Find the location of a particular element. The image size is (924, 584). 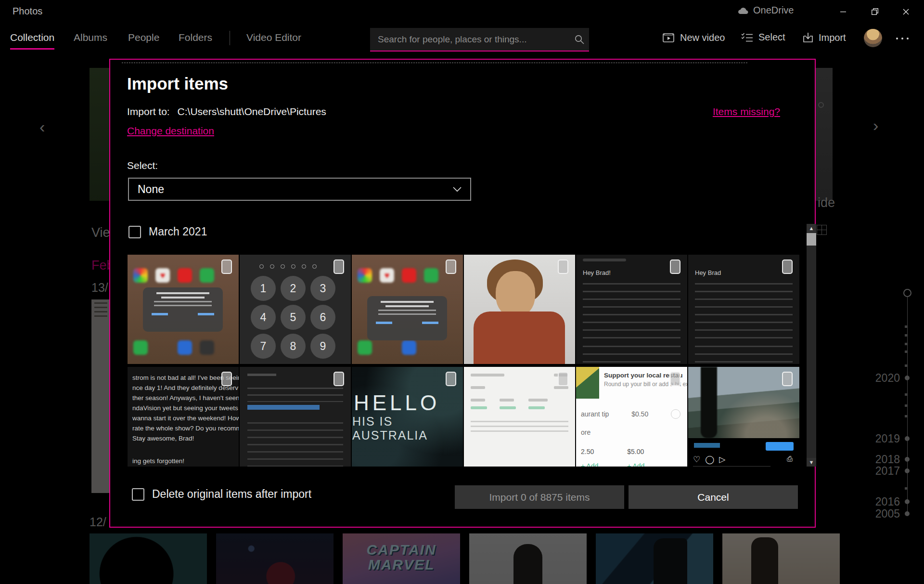

title-bar: Photos OneDrive is located at coordinates (462, 12).